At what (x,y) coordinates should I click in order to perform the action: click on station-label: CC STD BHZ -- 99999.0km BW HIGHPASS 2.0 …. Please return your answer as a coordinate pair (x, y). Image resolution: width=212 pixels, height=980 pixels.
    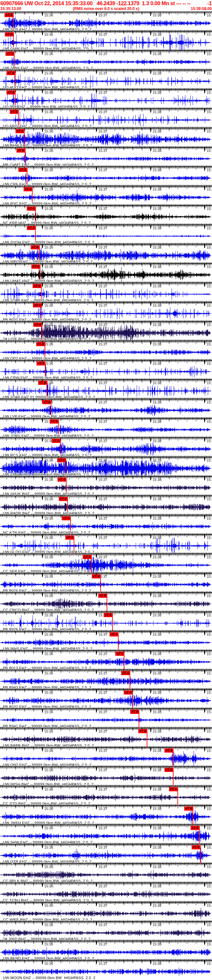
    Looking at the image, I should click on (47, 803).